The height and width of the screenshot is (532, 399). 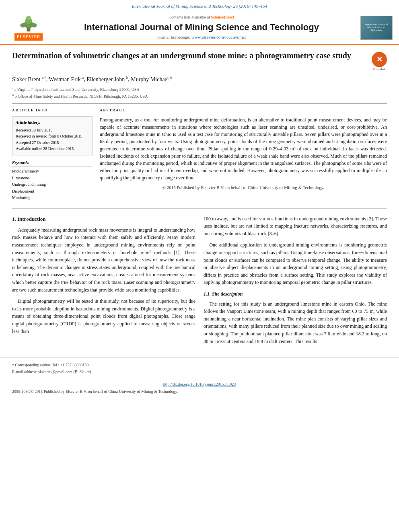 What do you see at coordinates (376, 28) in the screenshot?
I see `journal-thumbnail: International Journal of Mining Science …` at bounding box center [376, 28].